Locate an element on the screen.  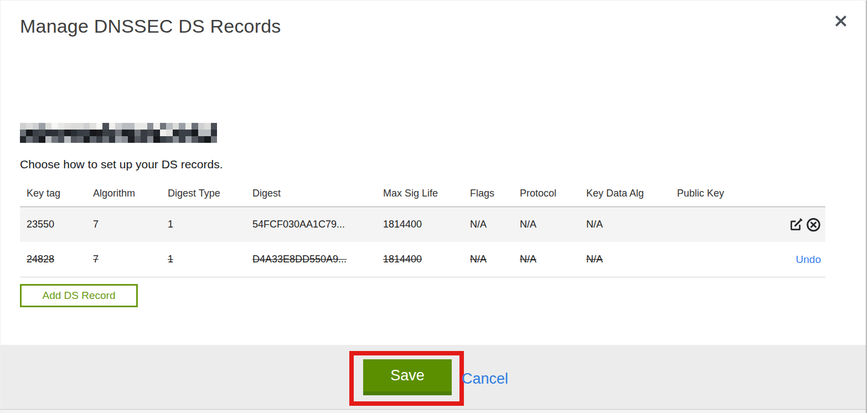
close-button is located at coordinates (841, 21).